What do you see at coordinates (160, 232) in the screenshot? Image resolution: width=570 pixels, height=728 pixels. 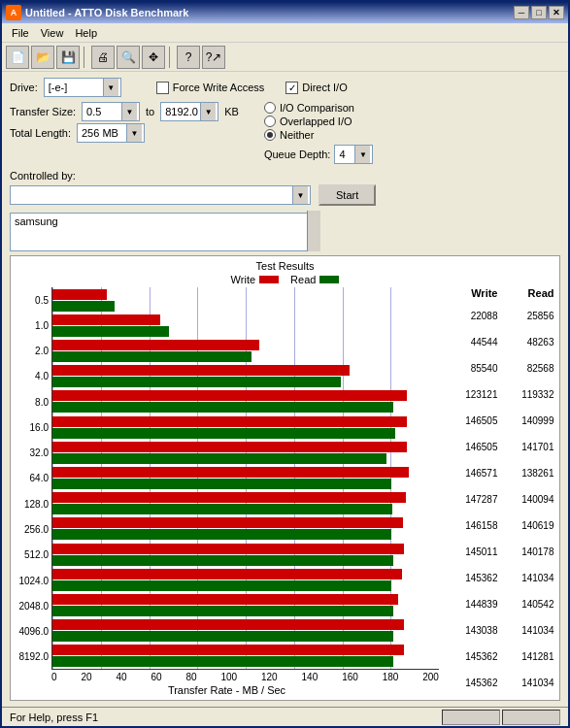 I see `samsung-text-area: samsung` at bounding box center [160, 232].